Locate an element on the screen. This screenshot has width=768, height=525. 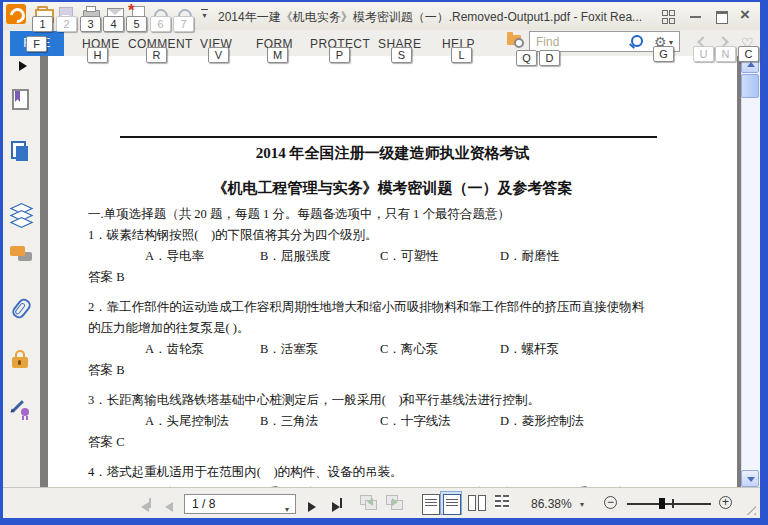
bookmarks-panel-icon is located at coordinates (21, 99).